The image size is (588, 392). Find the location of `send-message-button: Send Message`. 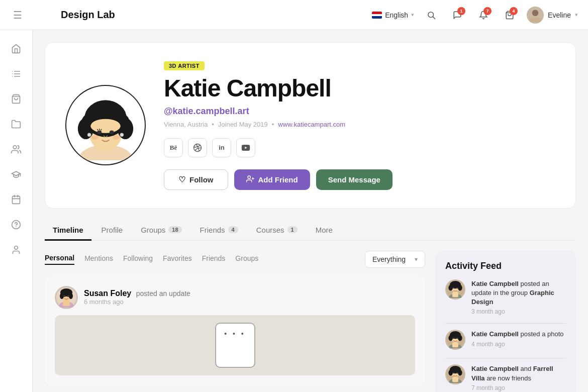

send-message-button: Send Message is located at coordinates (354, 180).